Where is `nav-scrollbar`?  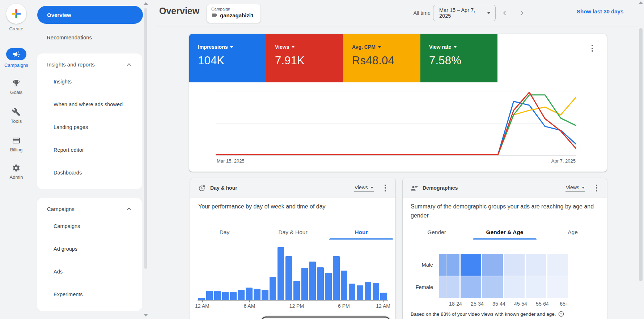 nav-scrollbar is located at coordinates (145, 138).